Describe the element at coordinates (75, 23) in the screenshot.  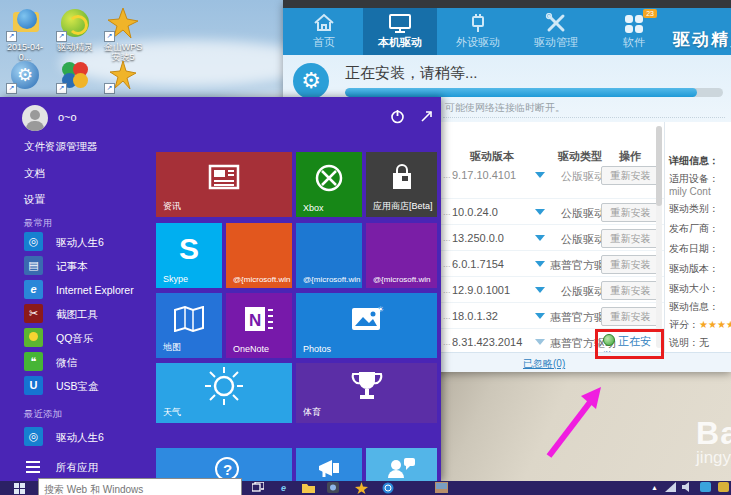
I see `swirl-icon: ↗` at that location.